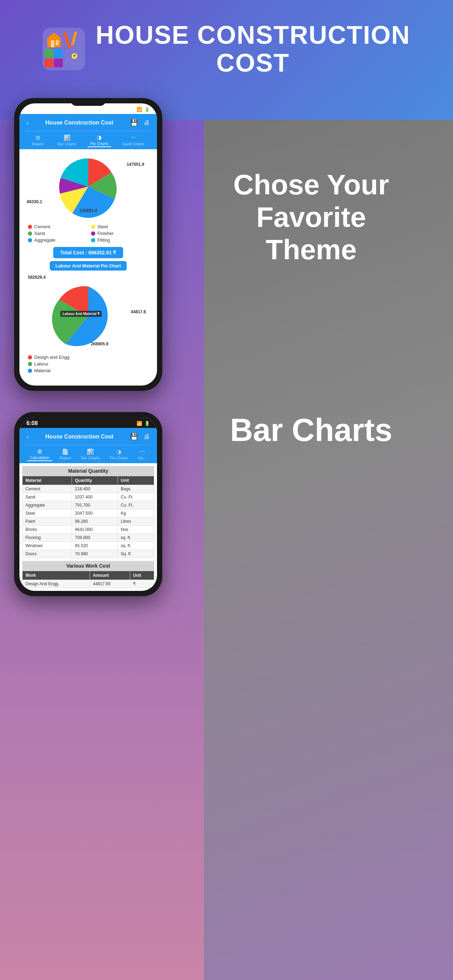 The width and height of the screenshot is (453, 980). Describe the element at coordinates (88, 489) in the screenshot. I see `table-row: Cement 218.400 Bags` at that location.